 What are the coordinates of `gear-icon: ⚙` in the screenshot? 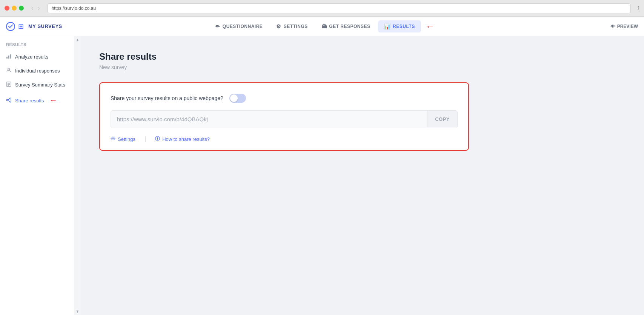 It's located at (279, 26).